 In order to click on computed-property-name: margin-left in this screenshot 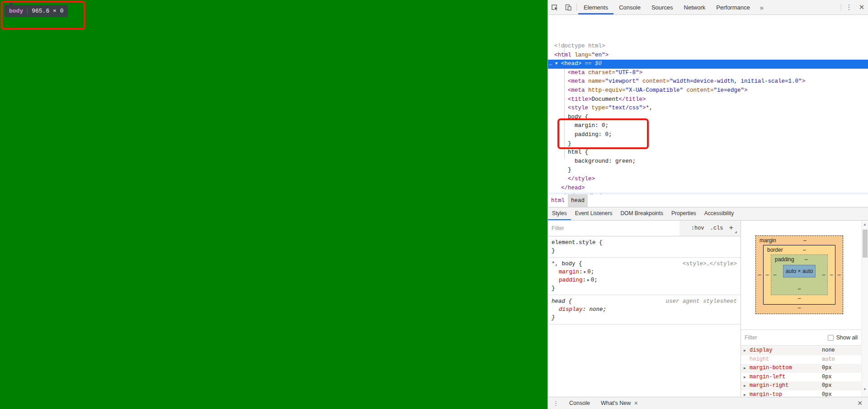, I will do `click(786, 377)`.